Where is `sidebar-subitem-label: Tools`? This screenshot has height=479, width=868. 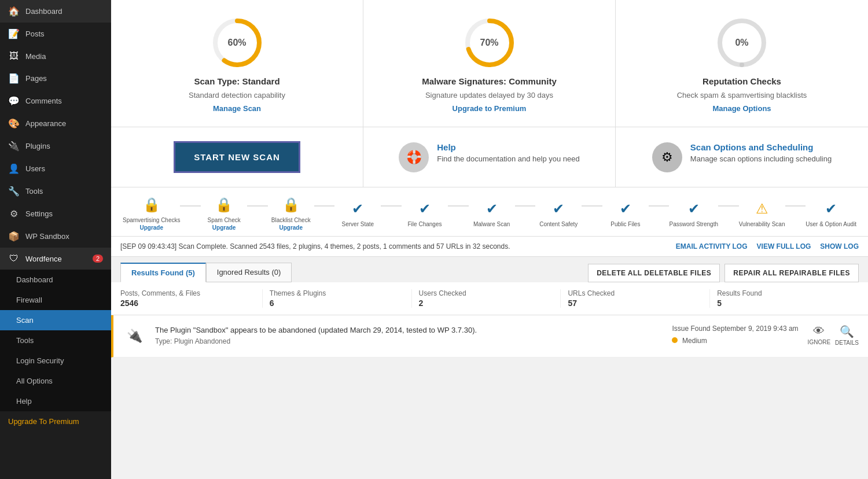 sidebar-subitem-label: Tools is located at coordinates (25, 340).